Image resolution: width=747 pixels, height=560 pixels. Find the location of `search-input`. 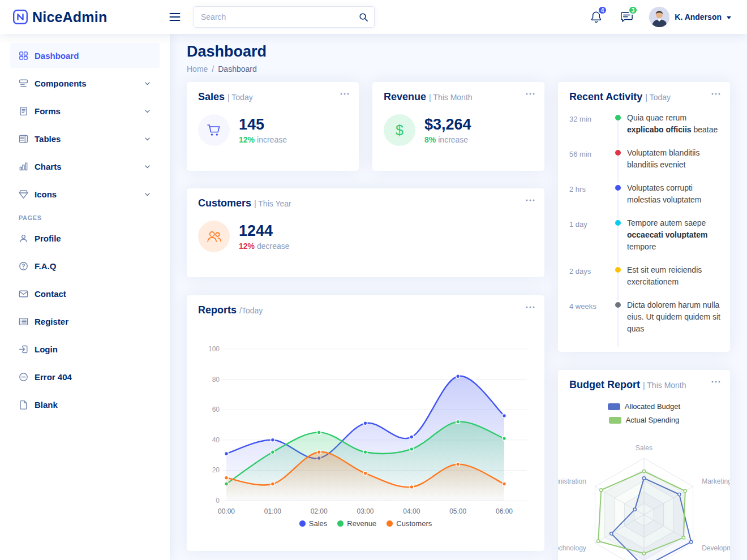

search-input is located at coordinates (284, 17).